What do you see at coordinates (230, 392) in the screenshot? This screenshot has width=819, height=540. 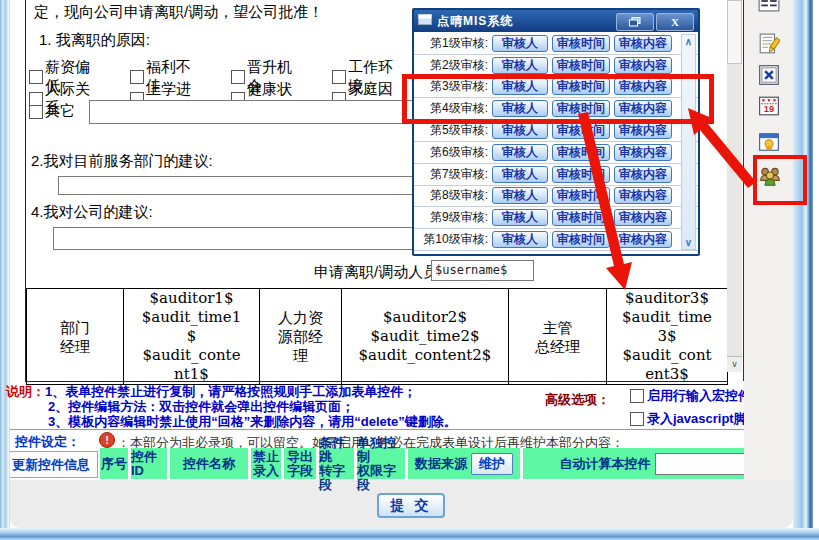 I see `note-line-1: 1、表单控件禁止进行复制，请严格按照规则手工添加表单控件；` at bounding box center [230, 392].